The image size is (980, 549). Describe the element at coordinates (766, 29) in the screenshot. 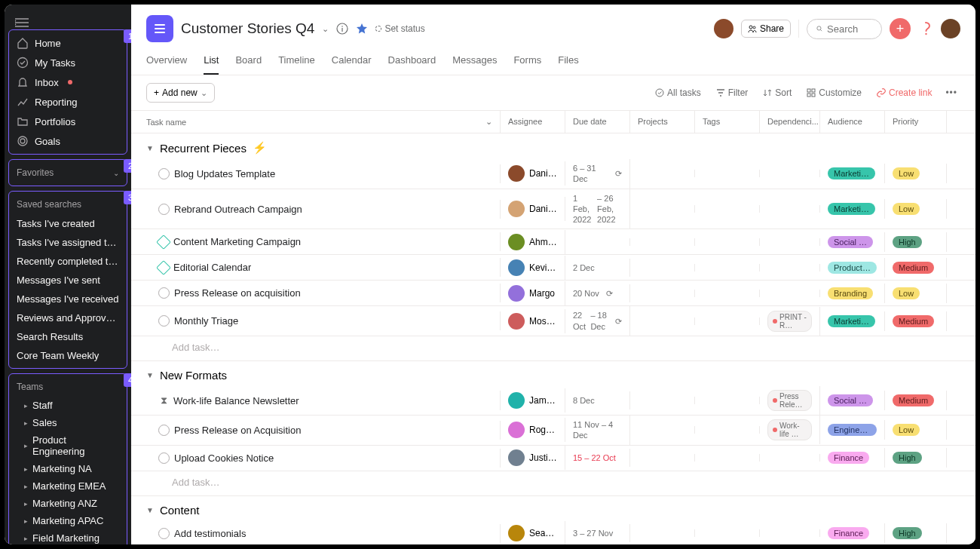

I see `share-button: Share` at that location.